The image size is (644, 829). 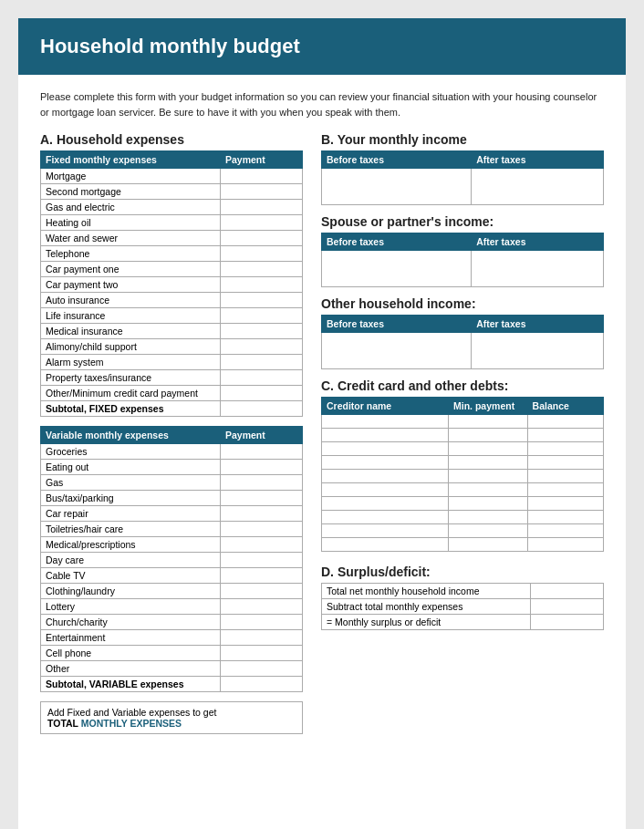 I want to click on table-row: Telephone, so click(x=171, y=254).